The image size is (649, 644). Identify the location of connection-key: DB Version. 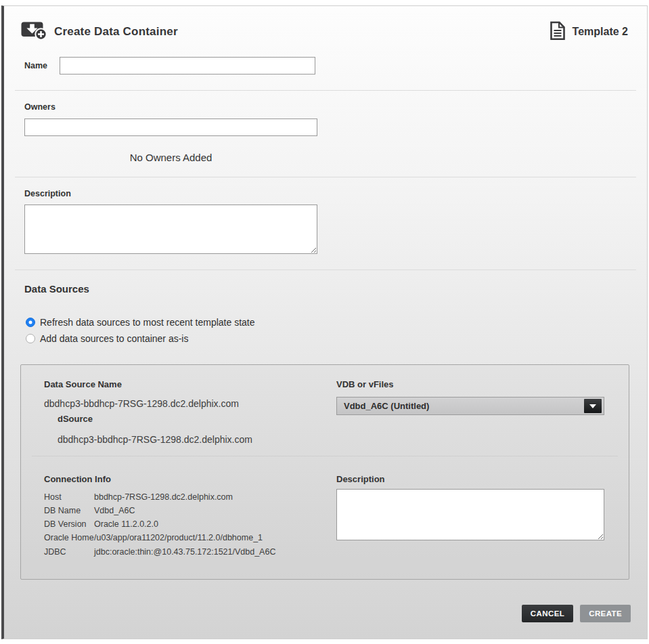
(69, 524).